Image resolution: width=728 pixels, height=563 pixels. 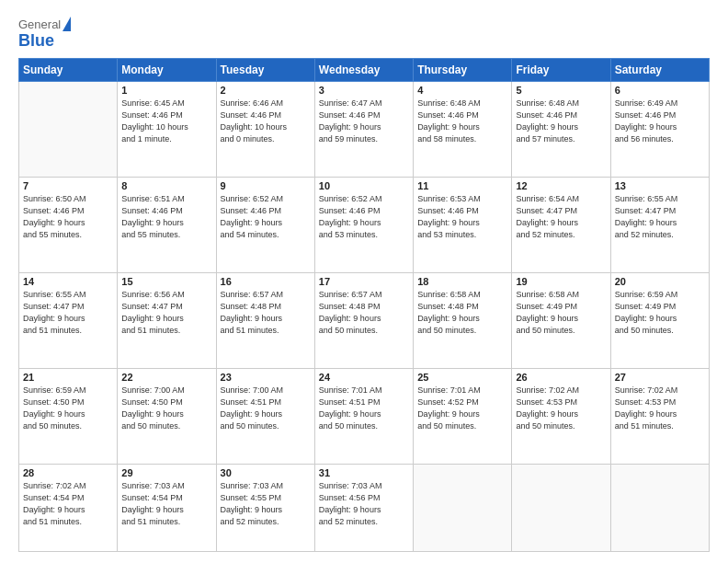 I want to click on day-number: 18, so click(x=462, y=282).